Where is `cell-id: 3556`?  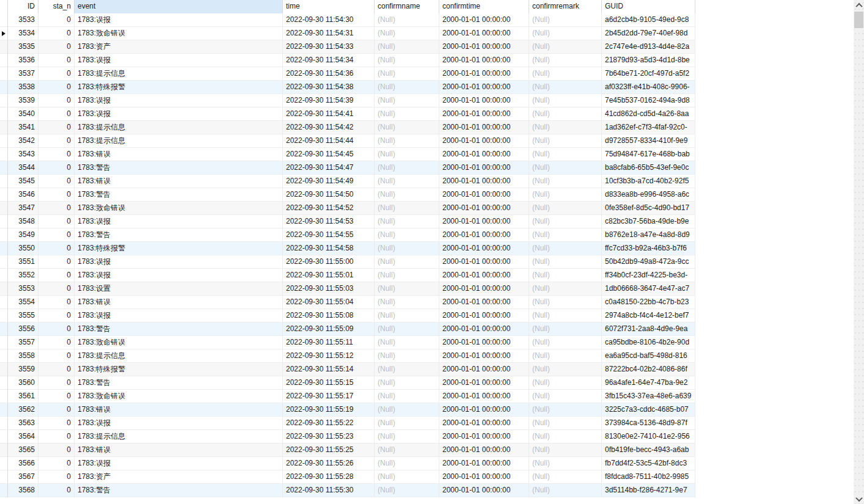
cell-id: 3556 is located at coordinates (23, 329).